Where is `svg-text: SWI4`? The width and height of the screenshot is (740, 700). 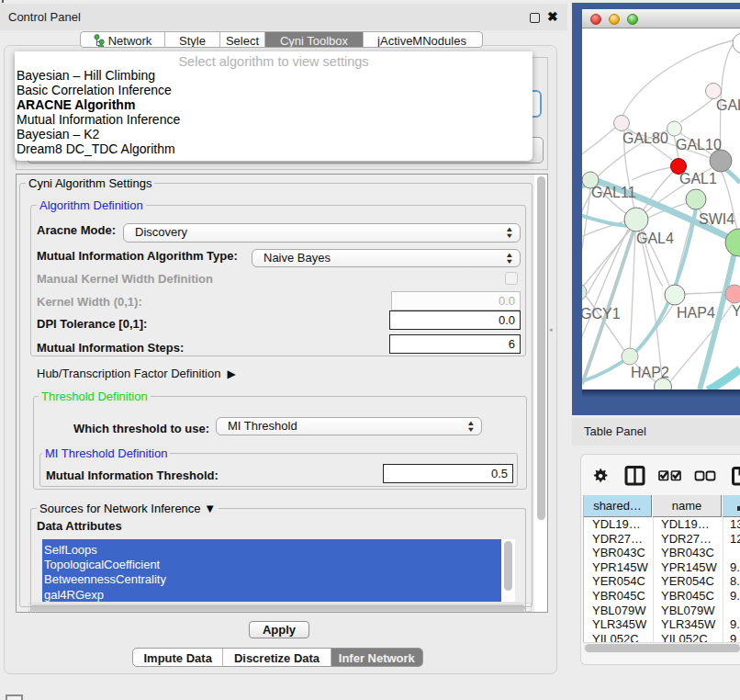
svg-text: SWI4 is located at coordinates (716, 219).